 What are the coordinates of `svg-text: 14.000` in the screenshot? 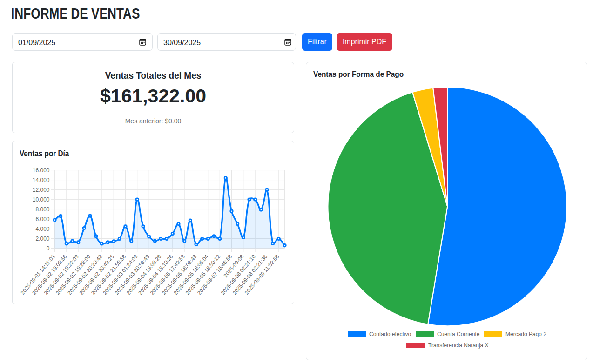 It's located at (41, 180).